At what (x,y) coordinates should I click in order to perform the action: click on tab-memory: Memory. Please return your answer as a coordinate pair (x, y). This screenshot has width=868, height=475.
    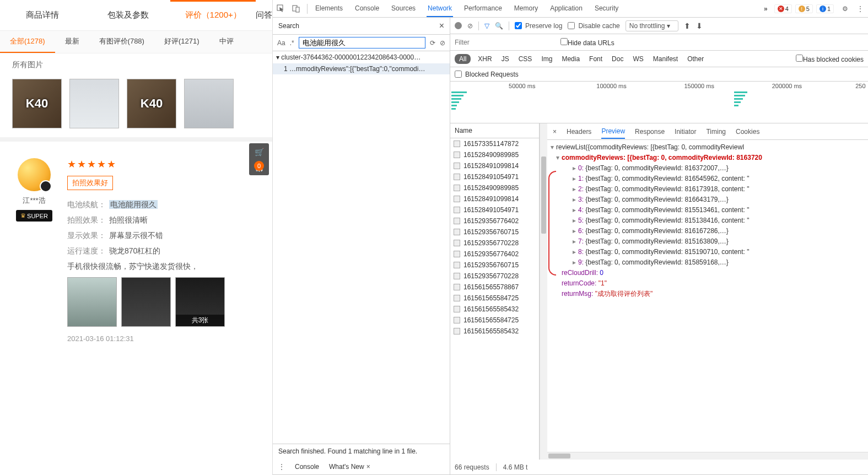
    Looking at the image, I should click on (526, 9).